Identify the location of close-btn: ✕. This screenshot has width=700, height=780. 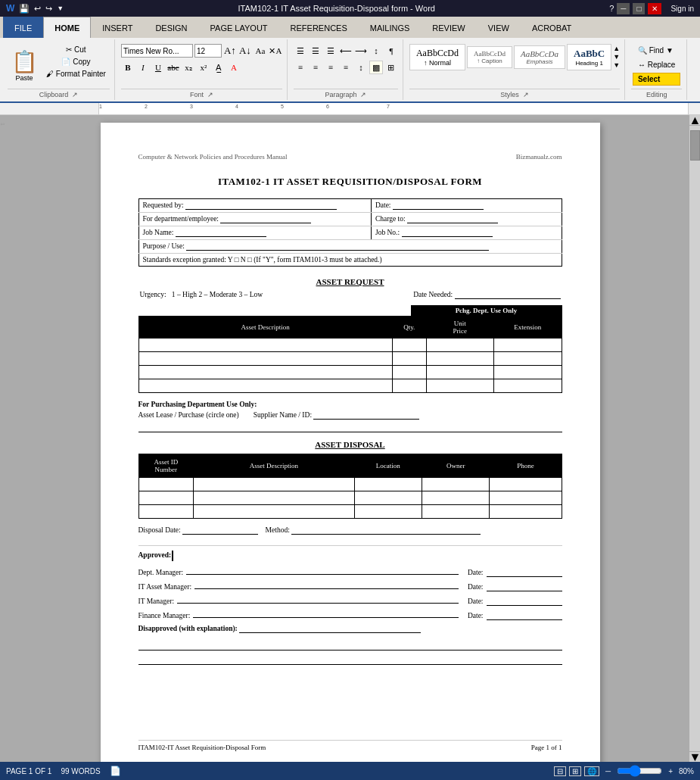
(655, 9).